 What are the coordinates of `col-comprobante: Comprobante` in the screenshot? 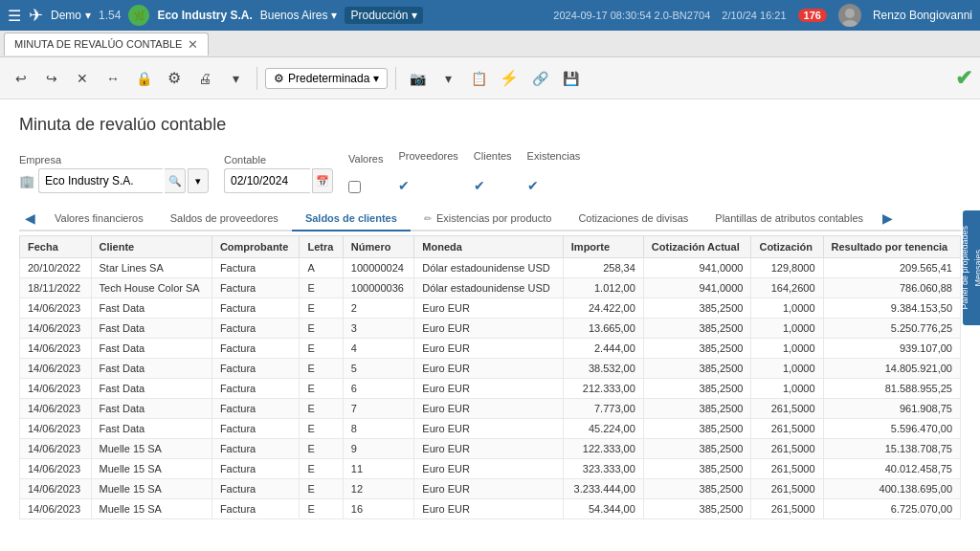 It's located at (256, 247).